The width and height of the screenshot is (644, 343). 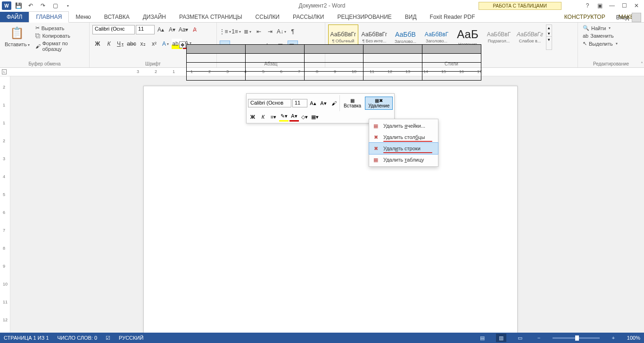 What do you see at coordinates (585, 17) in the screenshot?
I see `tab-tool-design: КОНСТРУКТОР` at bounding box center [585, 17].